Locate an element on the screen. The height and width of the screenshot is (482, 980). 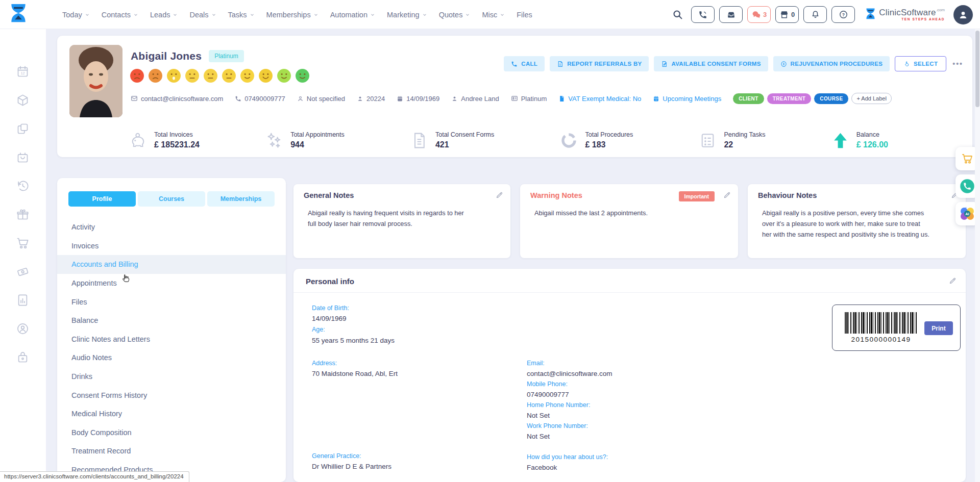
menu-item-medical-history: Medical History is located at coordinates (172, 414).